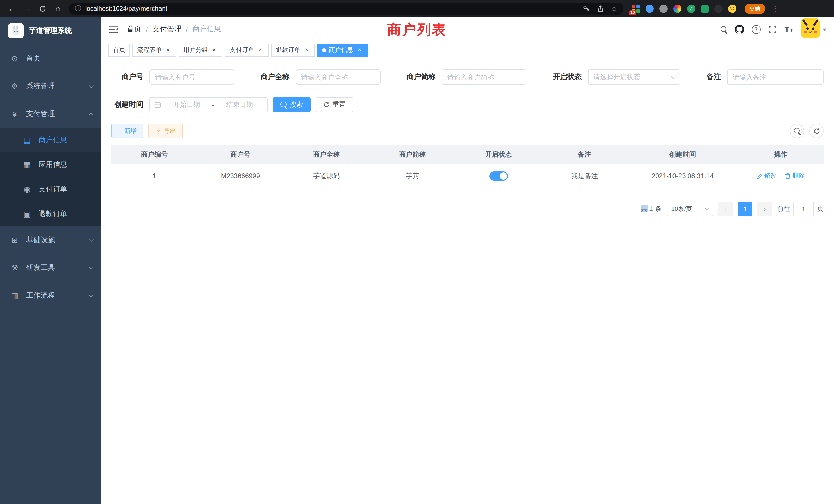 The image size is (834, 504). Describe the element at coordinates (15, 114) in the screenshot. I see `yen-icon: ¥` at that location.